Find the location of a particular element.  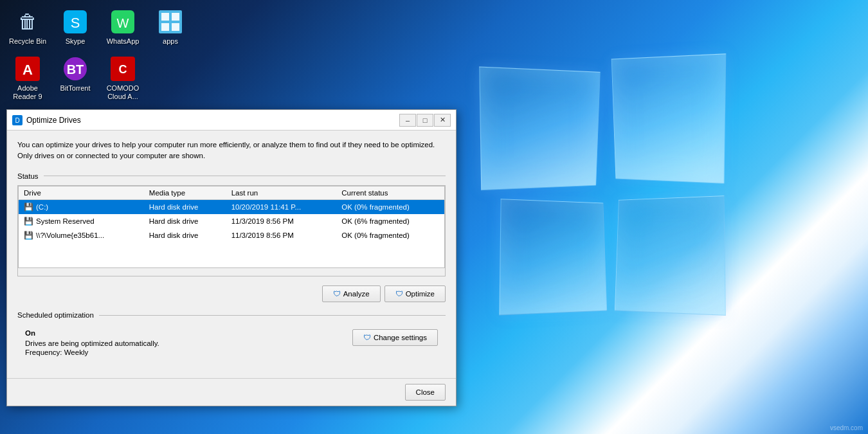

svg-text: D is located at coordinates (17, 121).